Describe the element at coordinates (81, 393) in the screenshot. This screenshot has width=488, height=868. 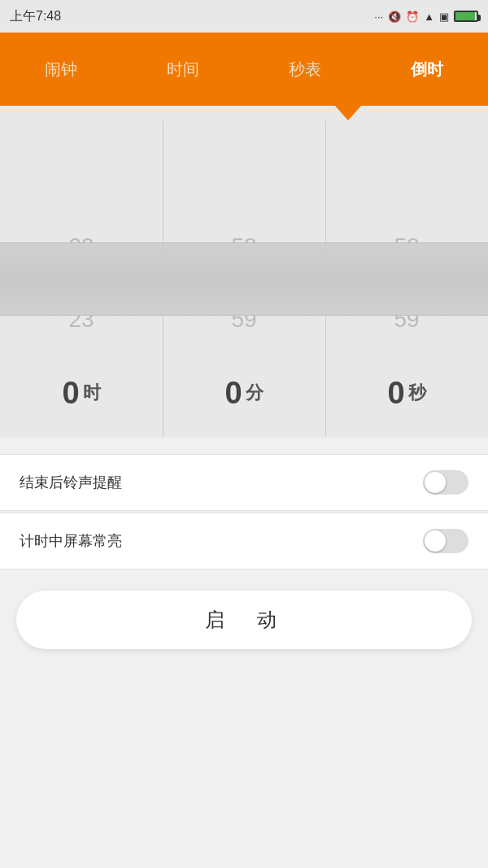
I see `hours-selected: 0 时` at that location.